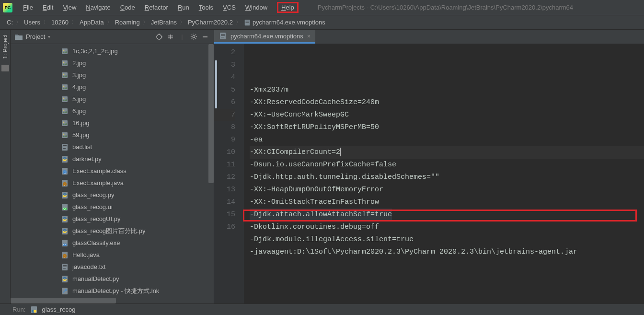 The height and width of the screenshot is (315, 644). Describe the element at coordinates (53, 310) in the screenshot. I see `run-config: glass_recog` at that location.